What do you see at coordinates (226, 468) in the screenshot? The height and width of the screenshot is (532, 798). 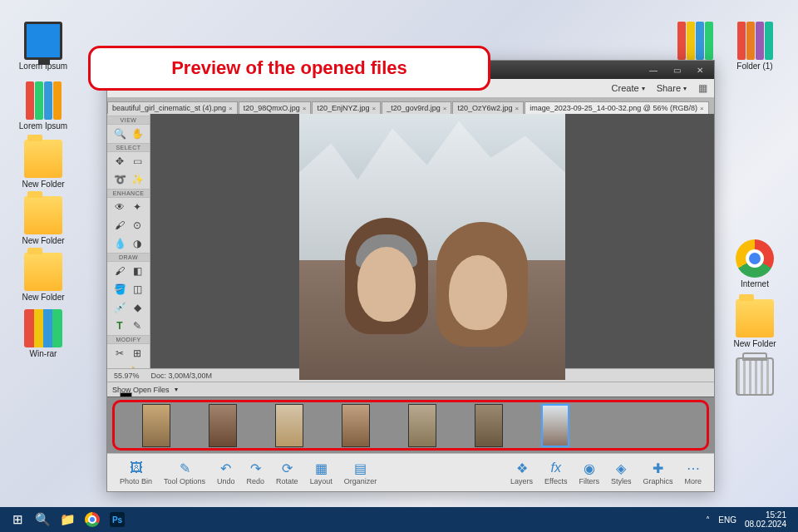 I see `undo-icon: ↶` at bounding box center [226, 468].